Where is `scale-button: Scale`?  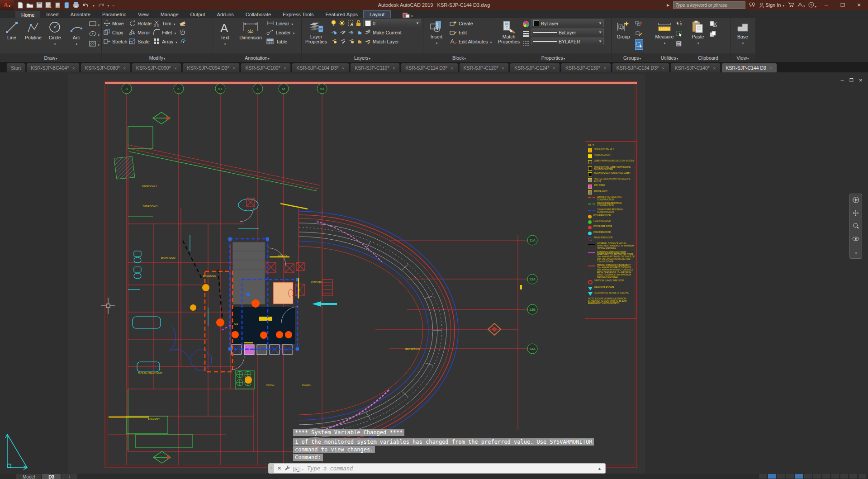 scale-button: Scale is located at coordinates (140, 42).